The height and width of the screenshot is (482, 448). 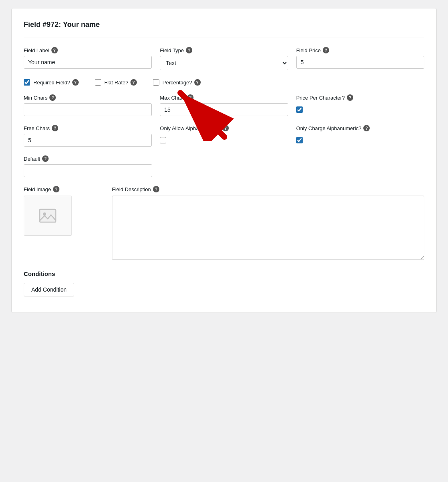 What do you see at coordinates (64, 211) in the screenshot?
I see `field-image-group: Field Image ?` at bounding box center [64, 211].